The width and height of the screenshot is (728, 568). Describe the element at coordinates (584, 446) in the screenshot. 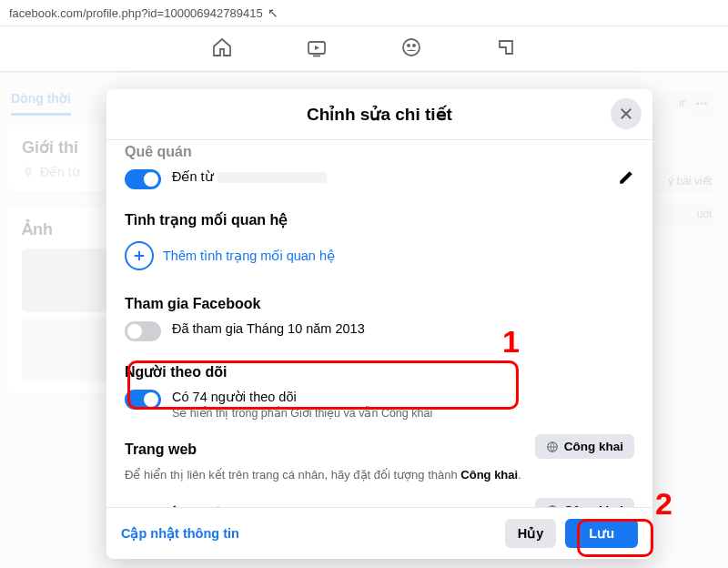

I see `website-audience-button: Công khai` at that location.